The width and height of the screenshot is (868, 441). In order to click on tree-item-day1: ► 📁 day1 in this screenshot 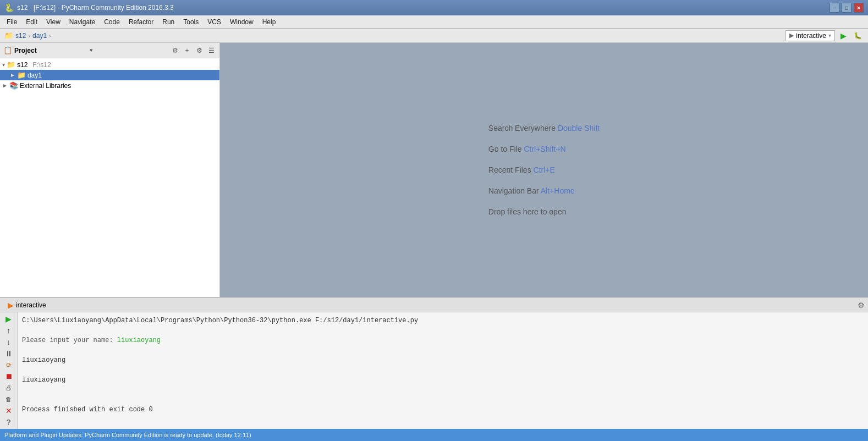, I will do `click(110, 75)`.